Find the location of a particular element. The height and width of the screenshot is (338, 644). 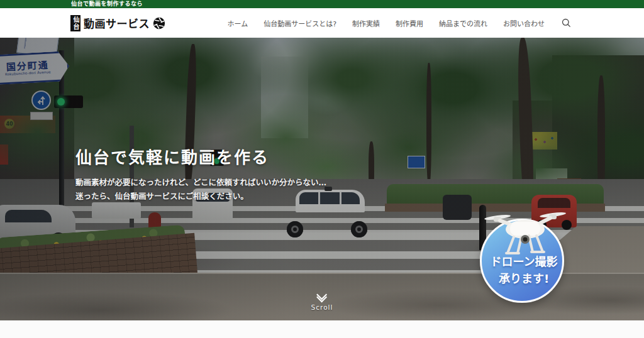

drone-icon is located at coordinates (525, 234).